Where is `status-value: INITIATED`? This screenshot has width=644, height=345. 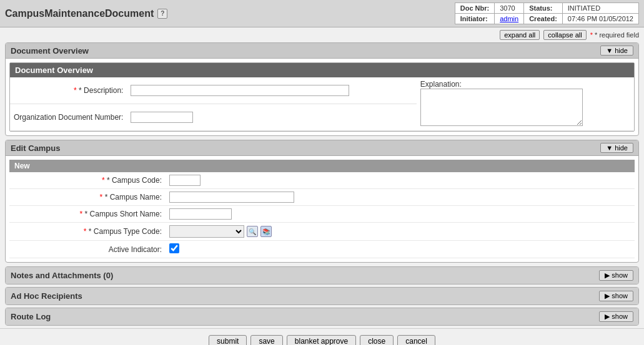 status-value: INITIATED is located at coordinates (600, 9).